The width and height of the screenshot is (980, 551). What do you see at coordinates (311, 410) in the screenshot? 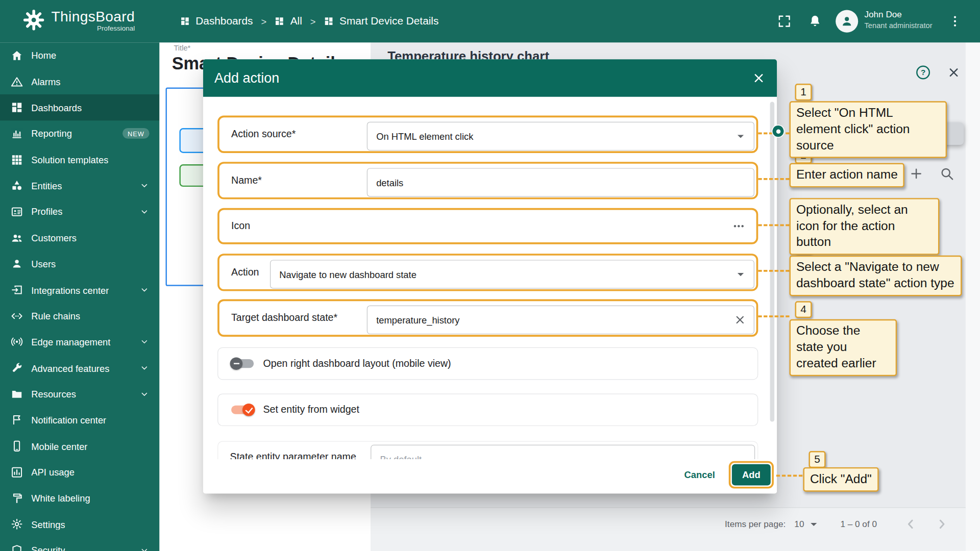
I see `set-entity-label: Set entity from widget` at bounding box center [311, 410].